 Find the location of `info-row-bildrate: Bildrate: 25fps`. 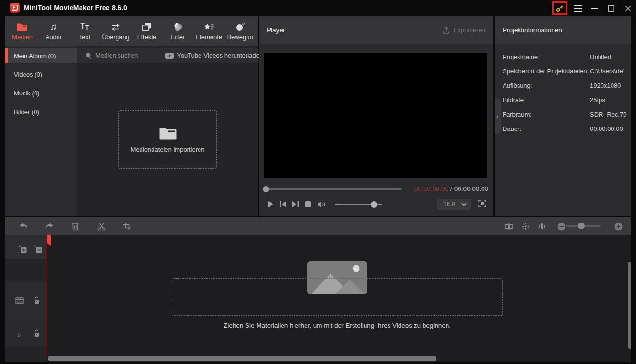

info-row-bildrate: Bildrate: 25fps is located at coordinates (567, 100).